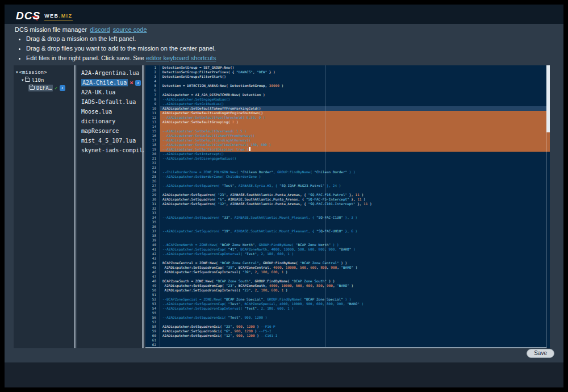 The width and height of the screenshot is (568, 392). Describe the element at coordinates (348, 263) in the screenshot. I see `code-line: 44BCAPZoneCentral = ZONE:New( "BCAP Zone…` at that location.